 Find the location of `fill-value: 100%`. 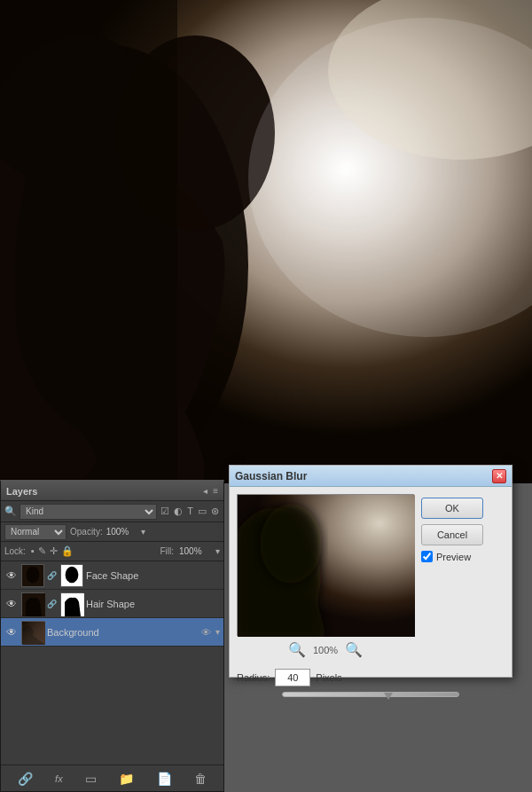

fill-value: 100% is located at coordinates (195, 552).